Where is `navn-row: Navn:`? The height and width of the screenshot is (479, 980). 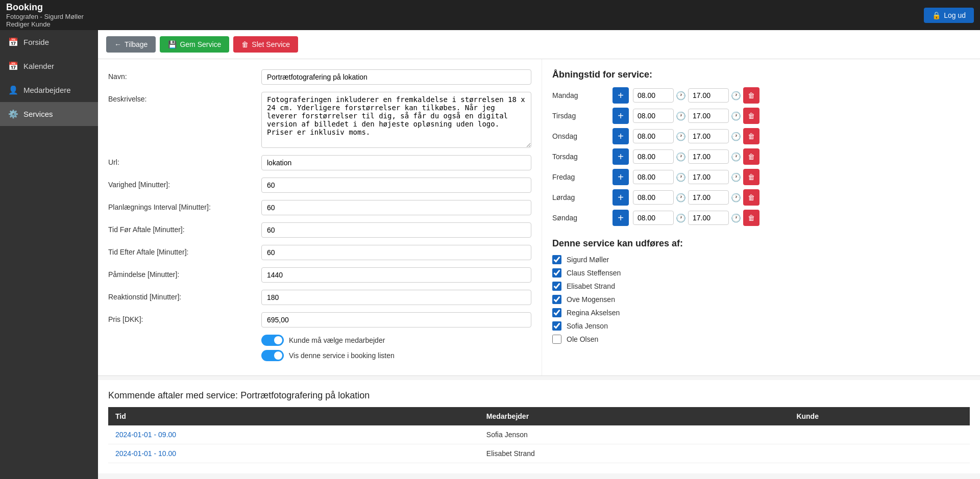
navn-row: Navn: is located at coordinates (320, 77).